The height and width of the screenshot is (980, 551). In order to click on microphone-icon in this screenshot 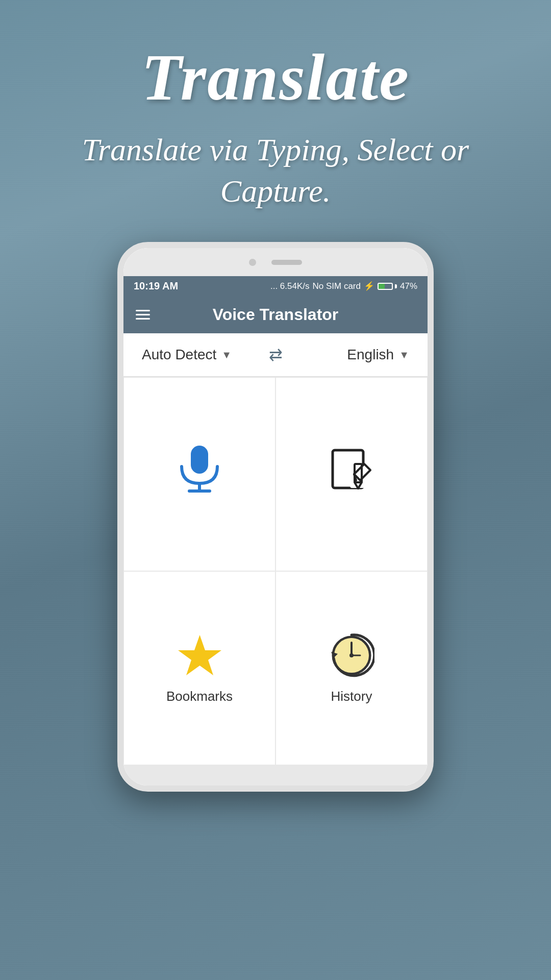, I will do `click(199, 469)`.